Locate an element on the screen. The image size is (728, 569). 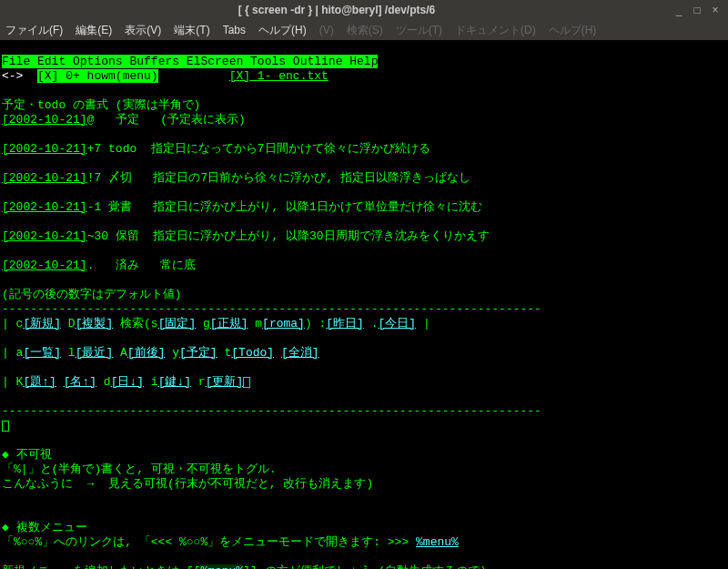
cmd-todo: [Todo] is located at coordinates (253, 353).